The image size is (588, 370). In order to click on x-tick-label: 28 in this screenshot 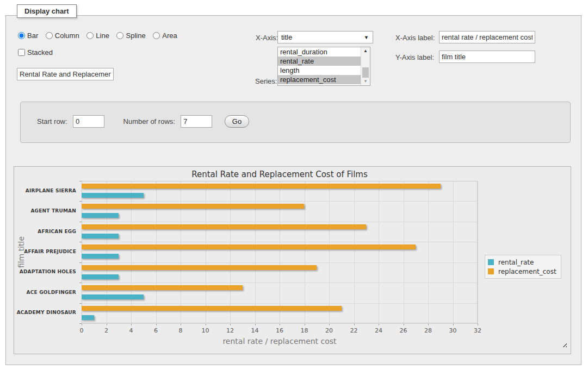, I will do `click(428, 330)`.